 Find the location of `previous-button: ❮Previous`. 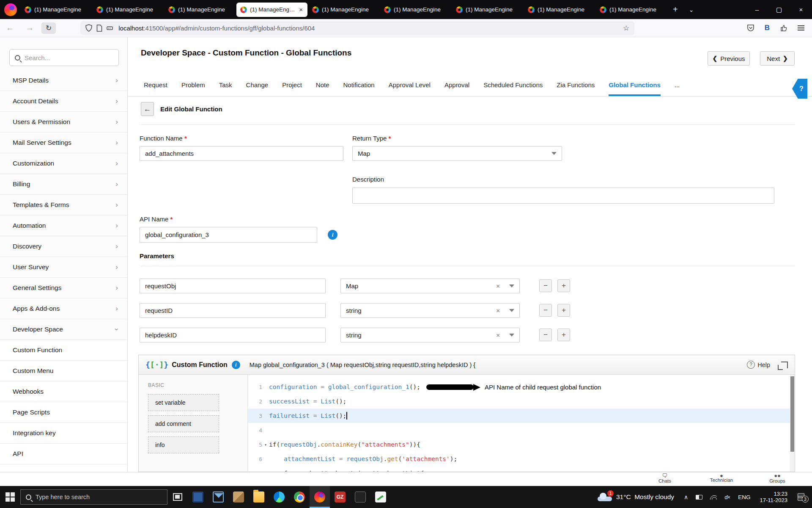

previous-button: ❮Previous is located at coordinates (729, 58).